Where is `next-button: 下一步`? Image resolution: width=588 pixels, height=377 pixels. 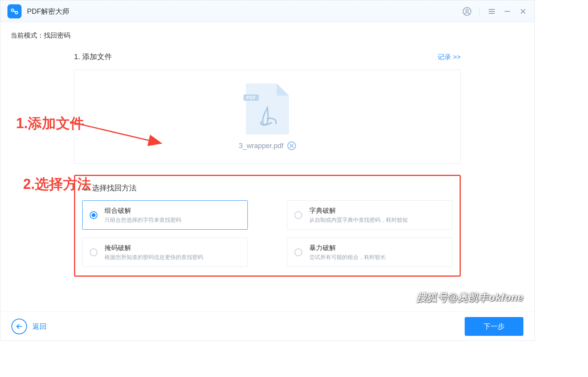
next-button: 下一步 is located at coordinates (494, 326).